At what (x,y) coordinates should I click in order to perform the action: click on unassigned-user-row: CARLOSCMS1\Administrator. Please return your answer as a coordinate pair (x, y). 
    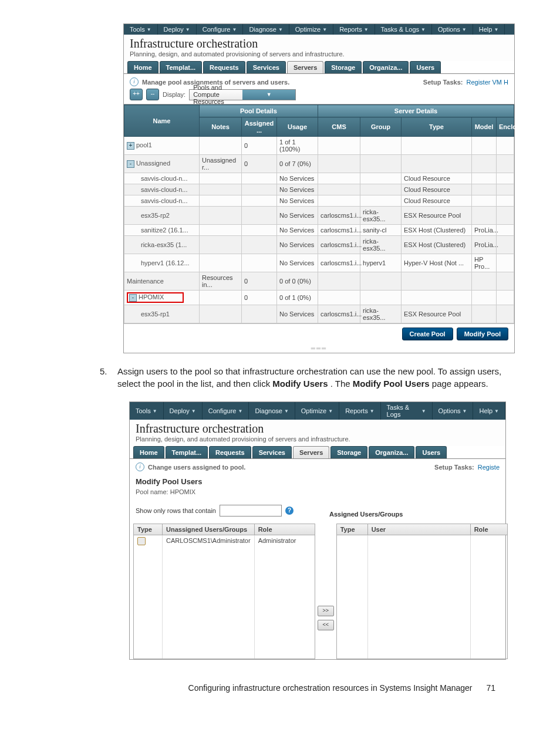
    Looking at the image, I should click on (209, 597).